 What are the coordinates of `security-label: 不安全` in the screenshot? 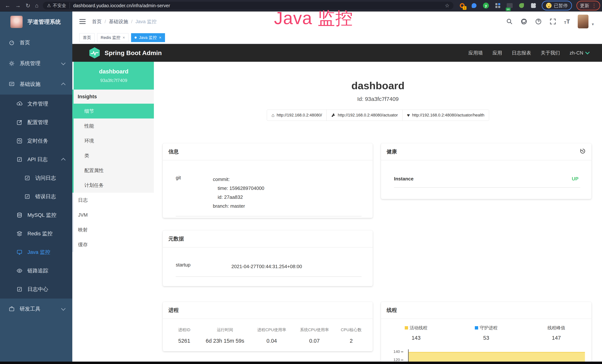 It's located at (61, 6).